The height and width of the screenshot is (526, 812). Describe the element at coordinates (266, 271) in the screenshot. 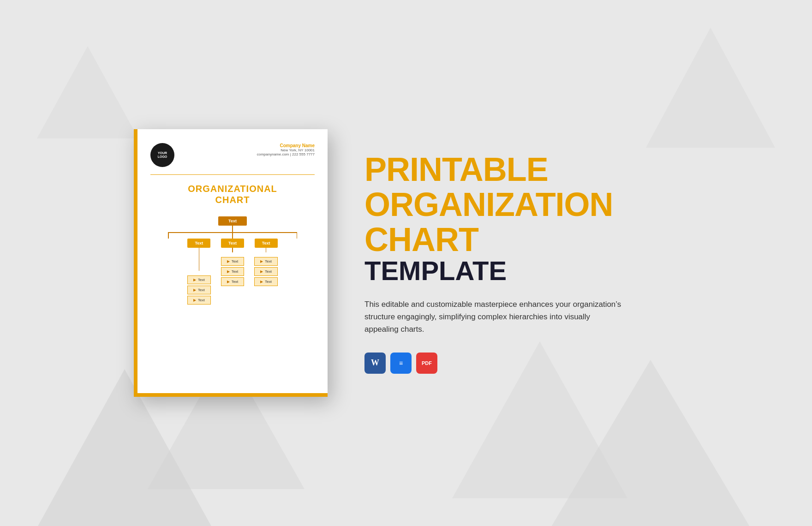

I see `level3-col3: ▶ Text ▶ Text ▶ Text` at that location.